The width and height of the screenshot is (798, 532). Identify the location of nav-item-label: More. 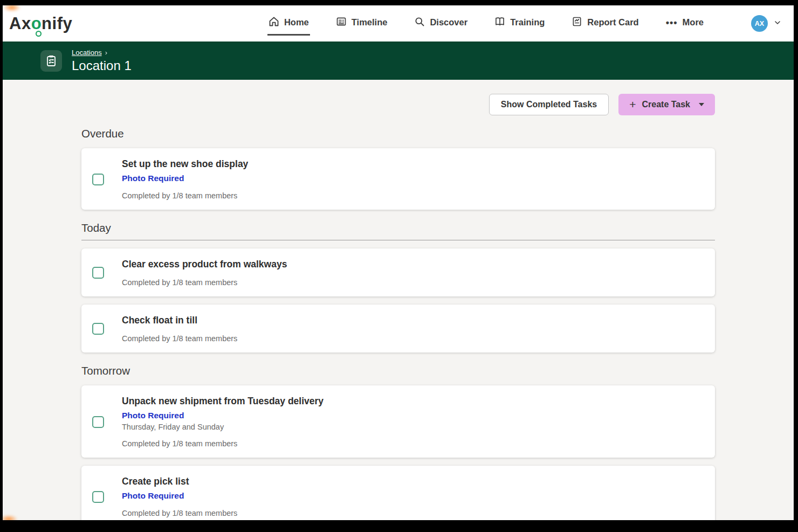
(693, 23).